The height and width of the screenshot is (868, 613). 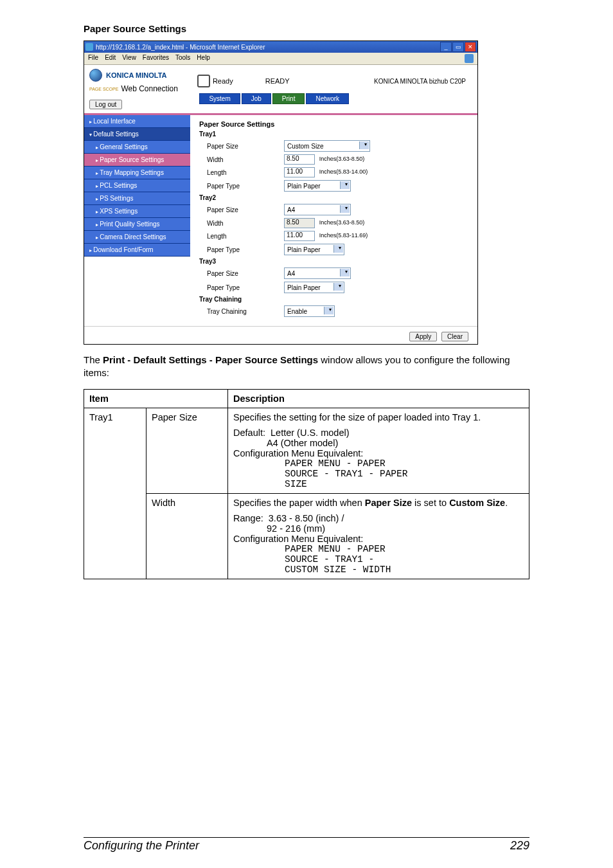 What do you see at coordinates (344, 235) in the screenshot?
I see `tray2-length-range: Inches(5.83-11.69)` at bounding box center [344, 235].